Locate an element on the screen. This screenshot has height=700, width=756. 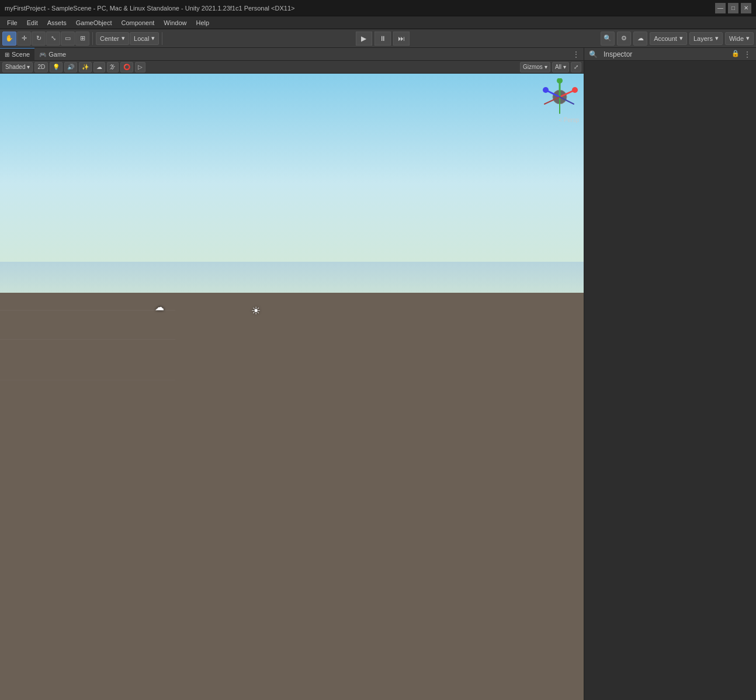
cloud-button: ☁ is located at coordinates (640, 39).